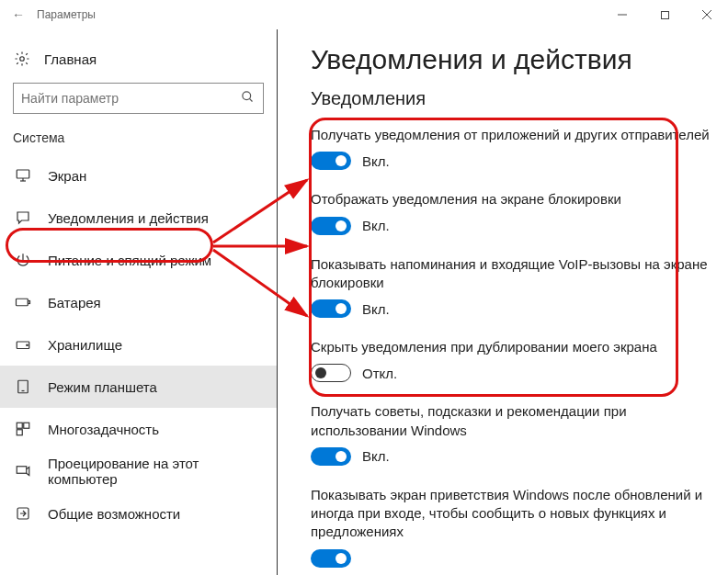 Image resolution: width=728 pixels, height=575 pixels. What do you see at coordinates (510, 148) in the screenshot?
I see `setting-row: Получать уведомления от приложений и дру…` at bounding box center [510, 148].